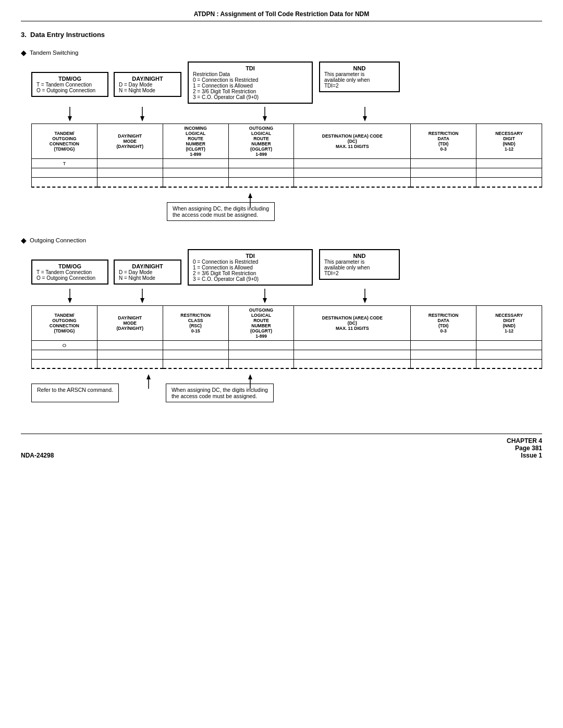  I want to click on bullet-outgoing: ◆ Outgoing Connection, so click(282, 240).